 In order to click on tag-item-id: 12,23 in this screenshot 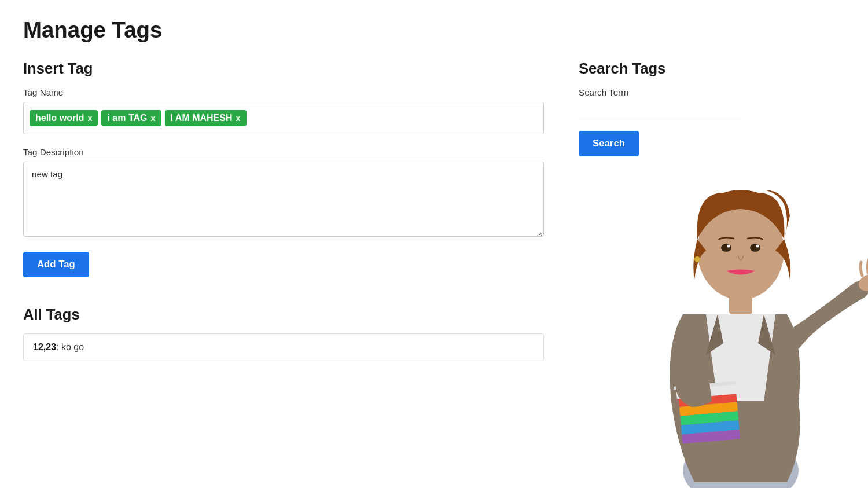, I will do `click(45, 347)`.